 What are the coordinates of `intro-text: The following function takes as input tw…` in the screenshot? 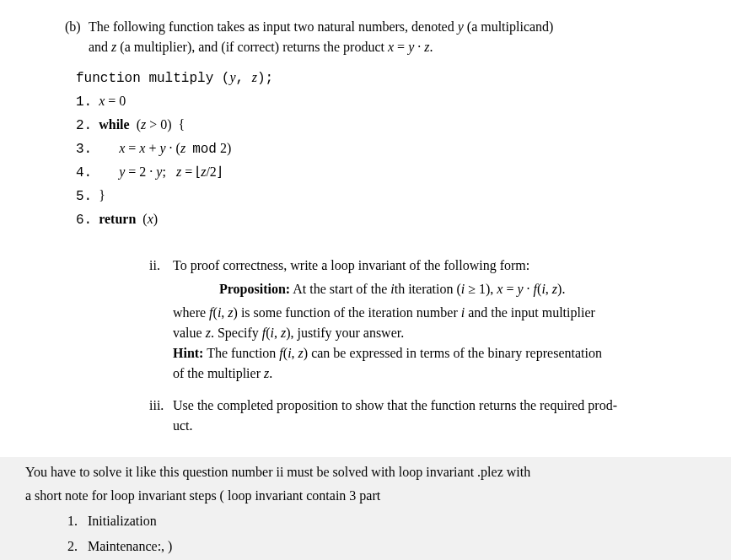 It's located at (397, 37).